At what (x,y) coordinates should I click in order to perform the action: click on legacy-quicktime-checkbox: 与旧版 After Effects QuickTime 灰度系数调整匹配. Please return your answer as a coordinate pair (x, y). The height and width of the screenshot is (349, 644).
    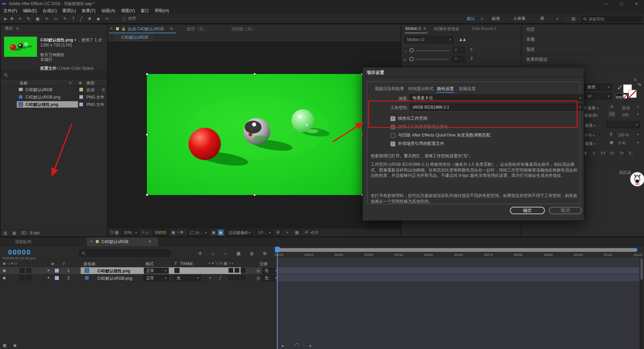
    Looking at the image, I should click on (440, 135).